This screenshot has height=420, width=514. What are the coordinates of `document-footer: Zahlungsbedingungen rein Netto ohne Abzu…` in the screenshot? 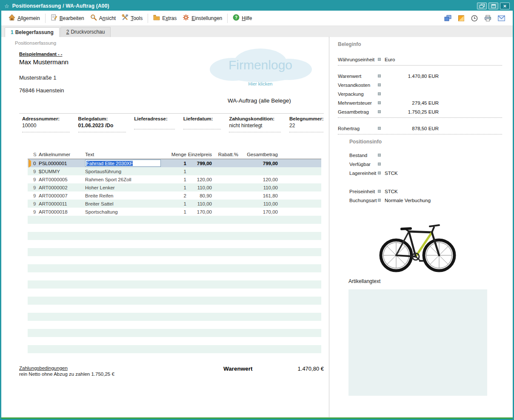 It's located at (171, 371).